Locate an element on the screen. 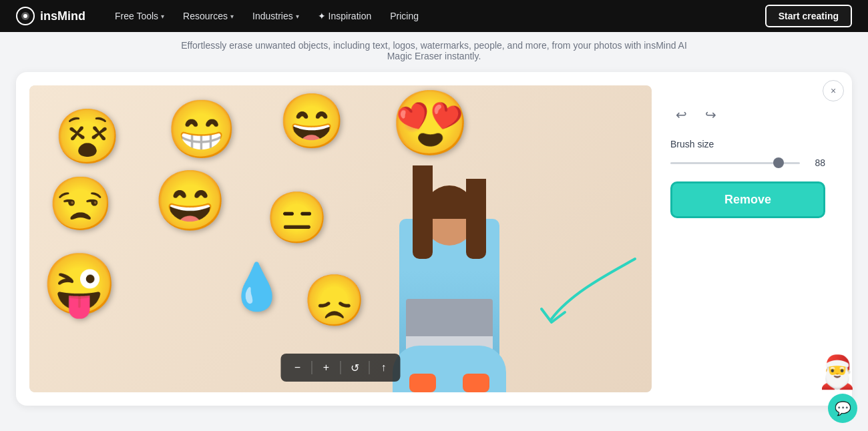  shoe-right is located at coordinates (476, 383).